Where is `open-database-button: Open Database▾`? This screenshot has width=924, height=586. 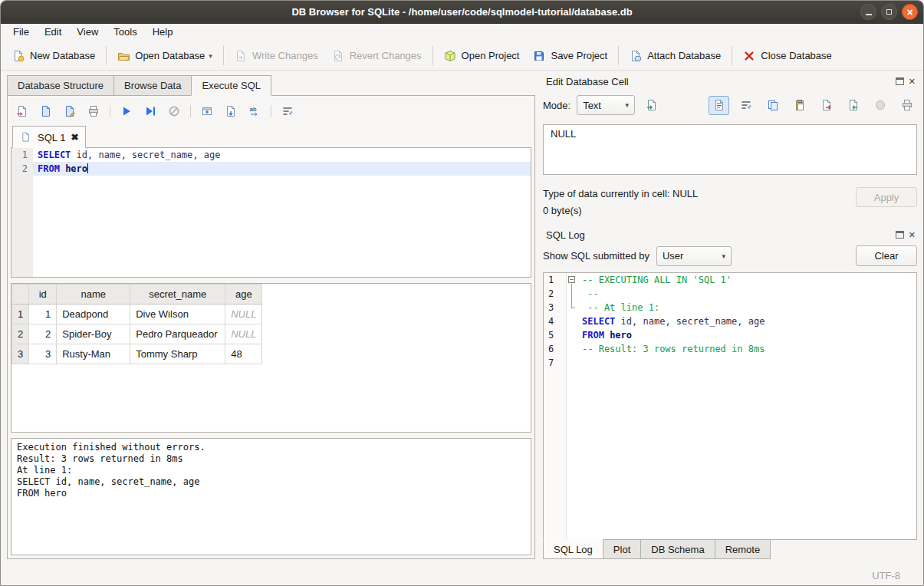
open-database-button: Open Database▾ is located at coordinates (165, 56).